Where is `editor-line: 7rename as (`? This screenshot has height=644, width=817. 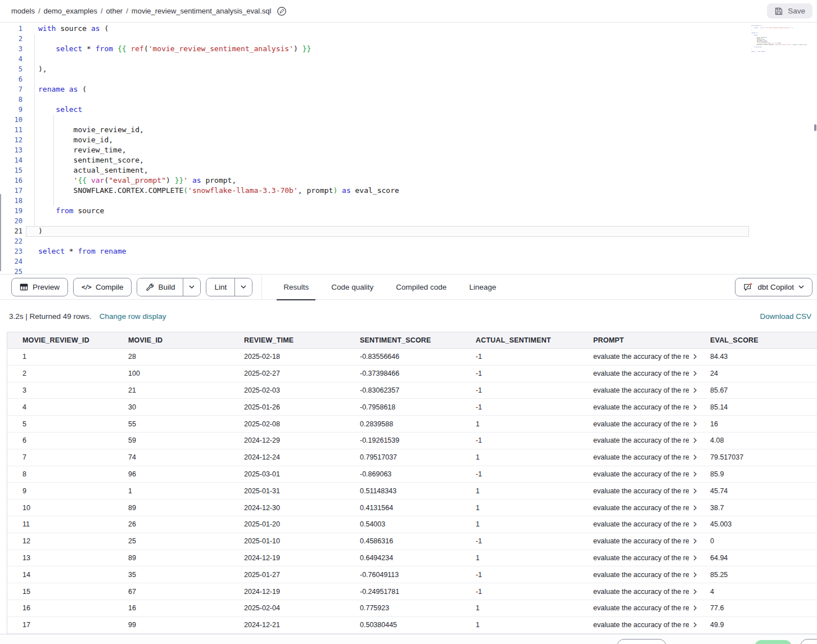
editor-line: 7rename as ( is located at coordinates (408, 89).